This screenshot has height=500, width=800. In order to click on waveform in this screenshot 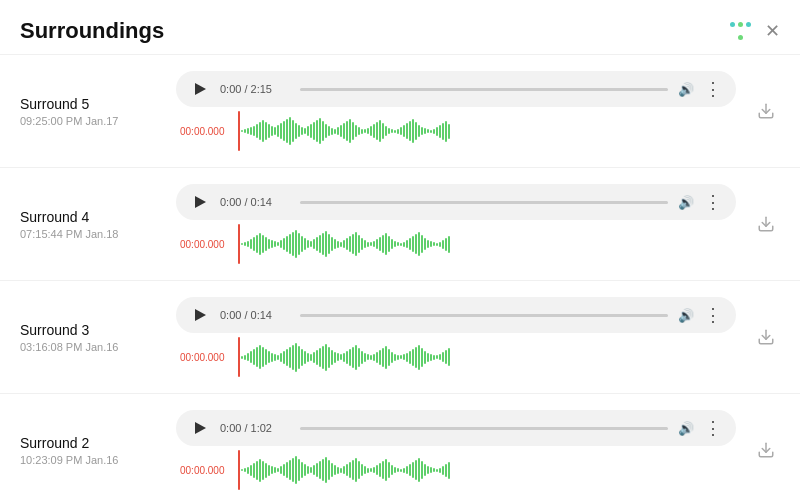, I will do `click(485, 357)`.